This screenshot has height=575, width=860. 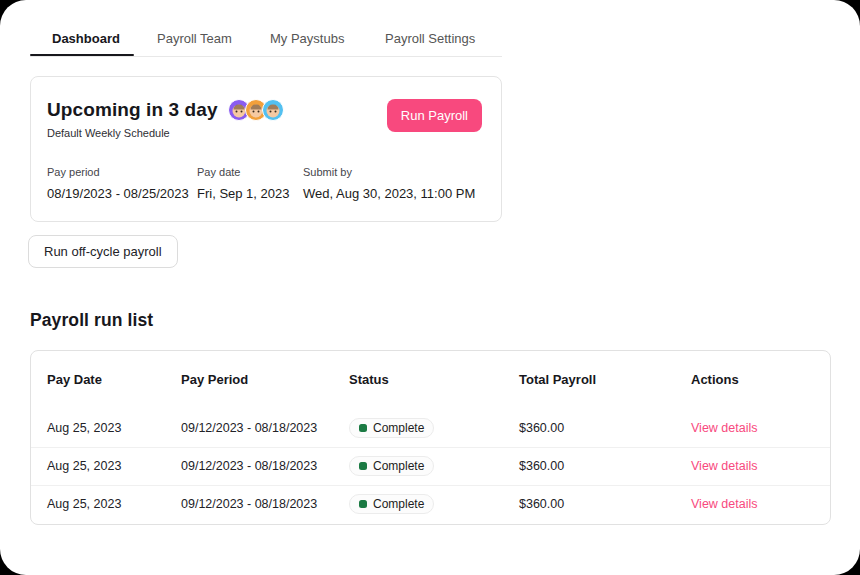 What do you see at coordinates (434, 116) in the screenshot?
I see `run-payroll-button: Run Payroll` at bounding box center [434, 116].